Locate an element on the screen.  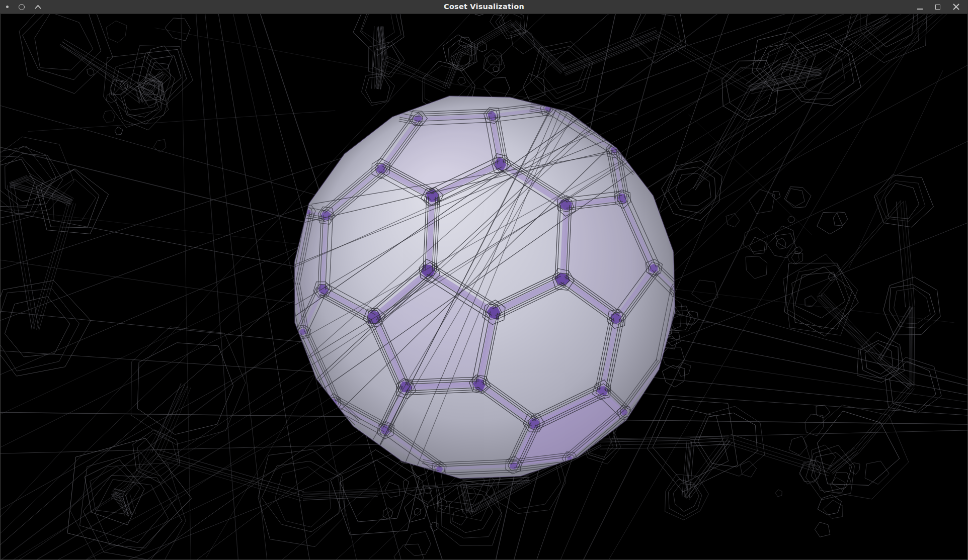
minimize-button is located at coordinates (920, 7).